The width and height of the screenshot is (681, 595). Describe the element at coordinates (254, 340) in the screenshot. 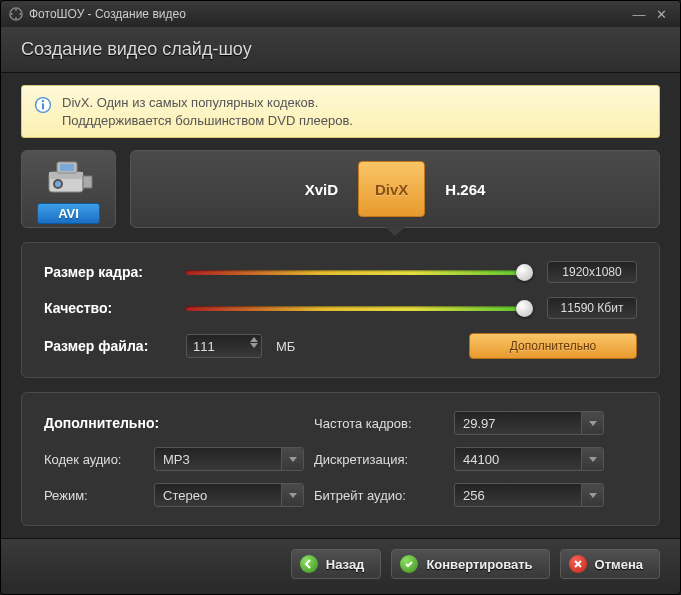

I see `spinner-up-icon` at that location.